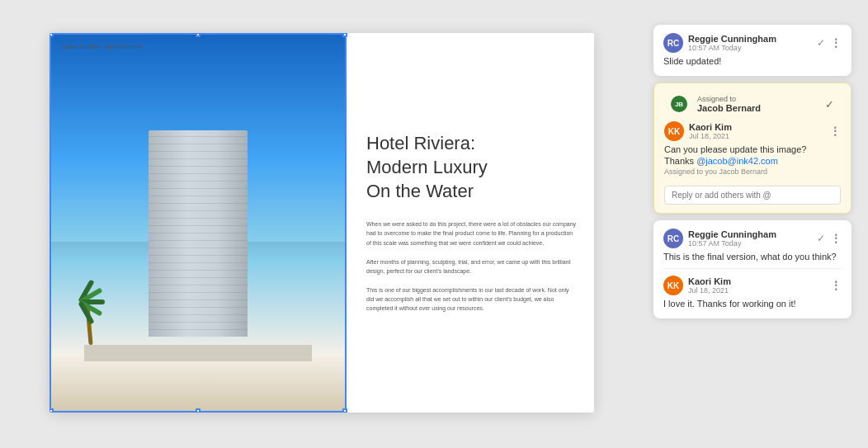  Describe the element at coordinates (752, 48) in the screenshot. I see `comment-time-1: 10:57 AM Today` at that location.